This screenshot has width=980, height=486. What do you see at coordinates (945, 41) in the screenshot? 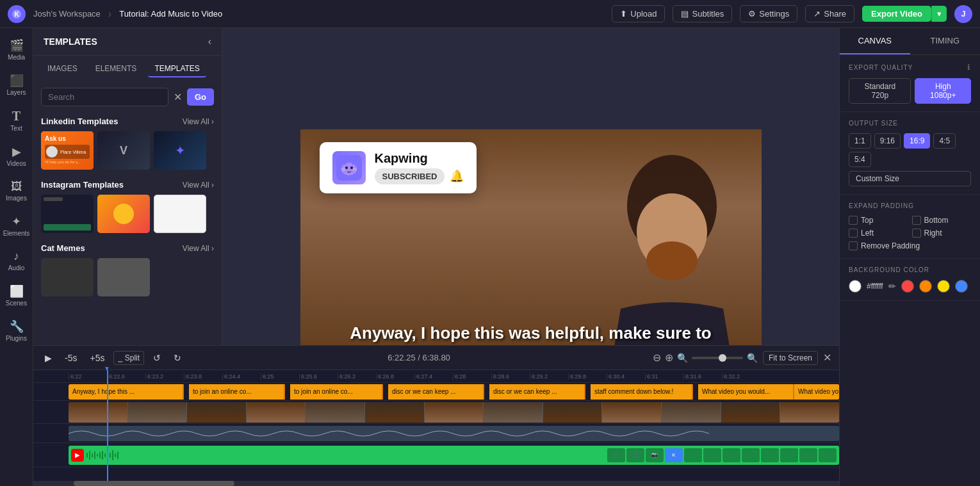
I see `tab-timing: TIMING` at bounding box center [945, 41].